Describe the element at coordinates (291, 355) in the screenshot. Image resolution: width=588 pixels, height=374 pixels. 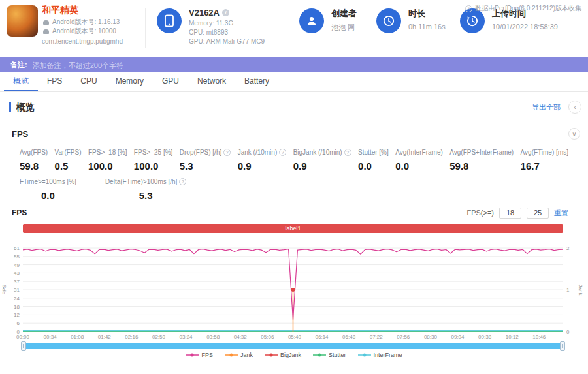
I see `legend-label: BigJank` at that location.